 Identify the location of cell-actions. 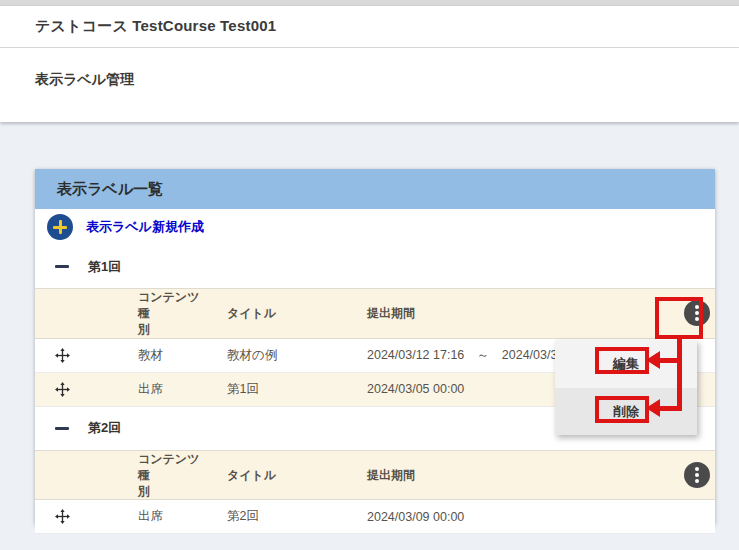
(687, 517).